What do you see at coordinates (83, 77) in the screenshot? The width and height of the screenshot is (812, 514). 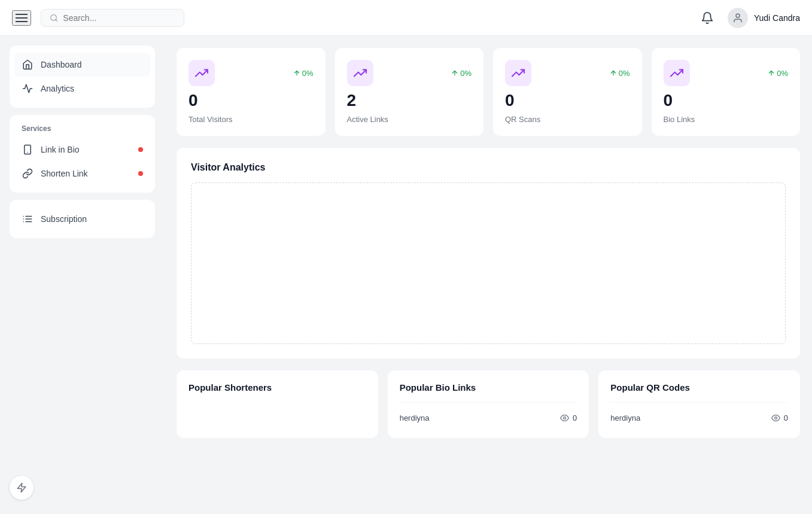 I see `sidebar-nav-card: Dashboard Analytics` at bounding box center [83, 77].